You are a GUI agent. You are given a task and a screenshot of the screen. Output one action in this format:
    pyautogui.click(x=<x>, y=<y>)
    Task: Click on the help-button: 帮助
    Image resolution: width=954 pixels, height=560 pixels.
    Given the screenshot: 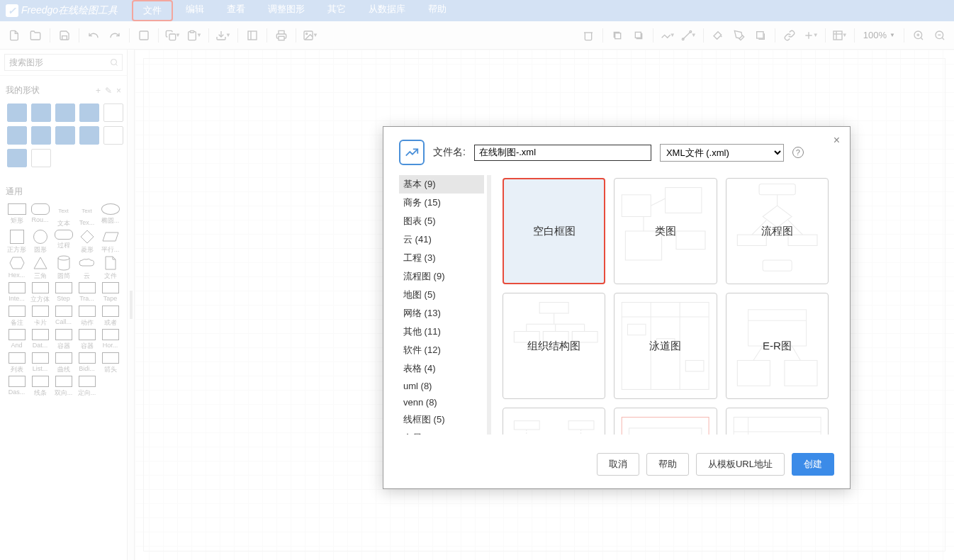 What is the action you would take?
    pyautogui.click(x=668, y=464)
    